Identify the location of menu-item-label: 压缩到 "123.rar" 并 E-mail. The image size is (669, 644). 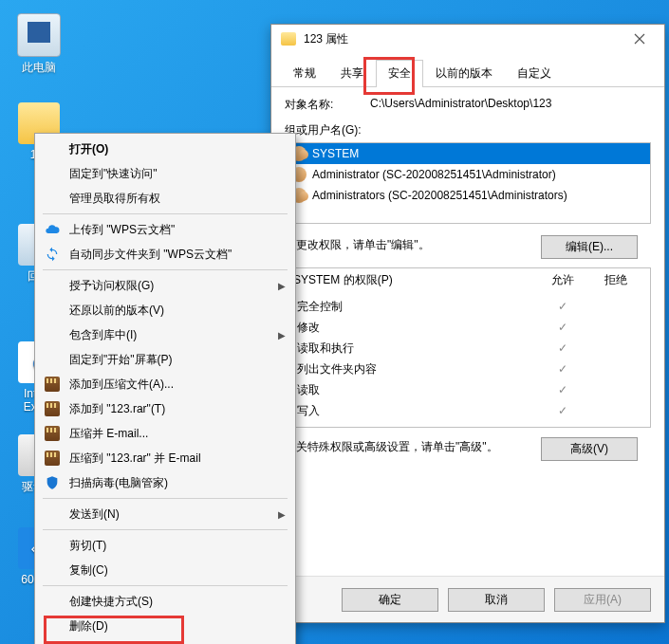
(135, 459).